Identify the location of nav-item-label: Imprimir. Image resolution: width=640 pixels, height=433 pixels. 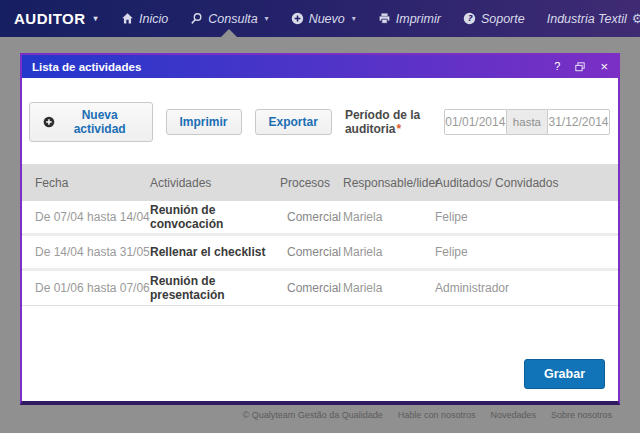
(418, 19).